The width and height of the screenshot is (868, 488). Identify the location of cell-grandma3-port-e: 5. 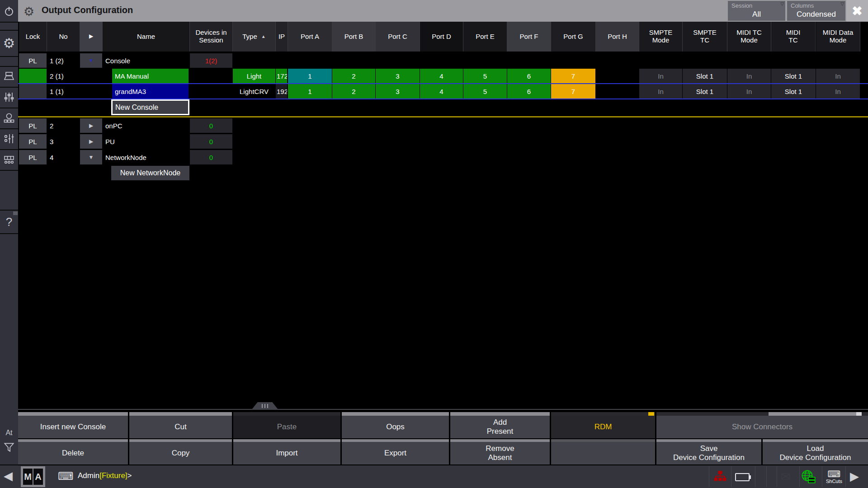
(485, 91).